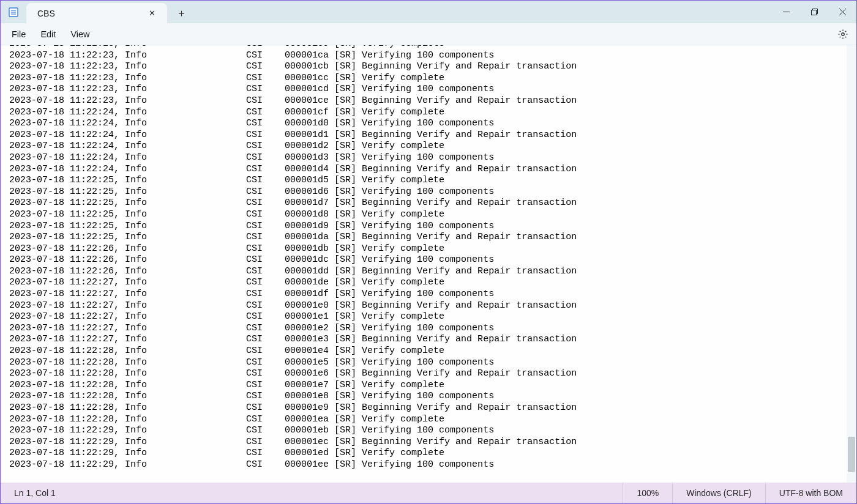 This screenshot has width=857, height=504. Describe the element at coordinates (97, 13) in the screenshot. I see `tab: CBS ✕` at that location.